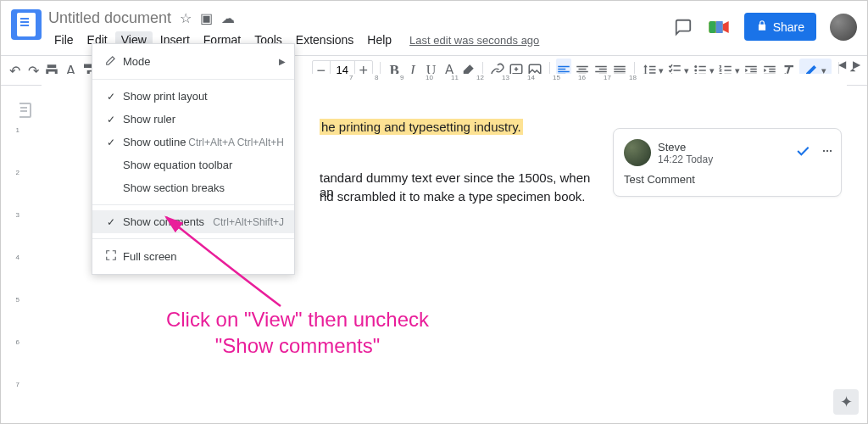 This screenshot has width=868, height=424. I want to click on move-icon: ▣, so click(207, 19).